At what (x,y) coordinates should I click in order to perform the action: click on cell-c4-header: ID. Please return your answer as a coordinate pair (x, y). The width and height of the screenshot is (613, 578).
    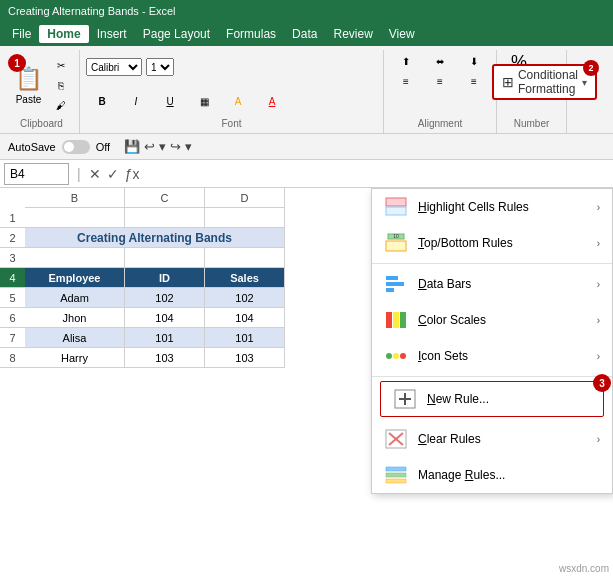
    Looking at the image, I should click on (165, 278).